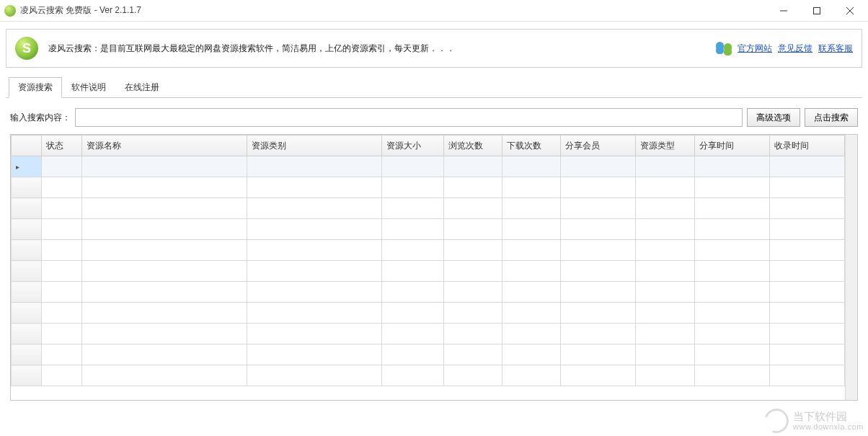 Image resolution: width=868 pixels, height=436 pixels. Describe the element at coordinates (732, 146) in the screenshot. I see `col-share-time: 分享时间` at that location.